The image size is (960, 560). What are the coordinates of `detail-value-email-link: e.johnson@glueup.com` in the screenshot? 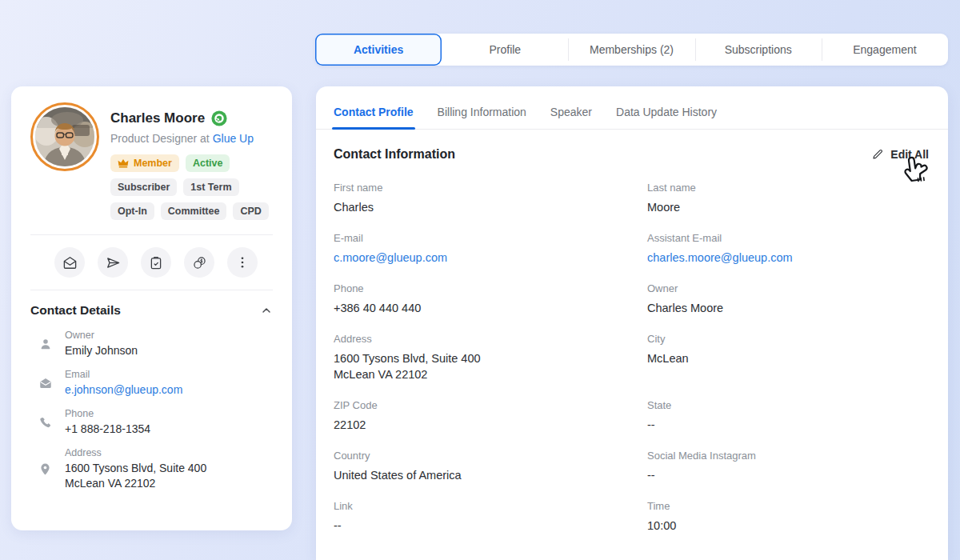 It's located at (123, 390).